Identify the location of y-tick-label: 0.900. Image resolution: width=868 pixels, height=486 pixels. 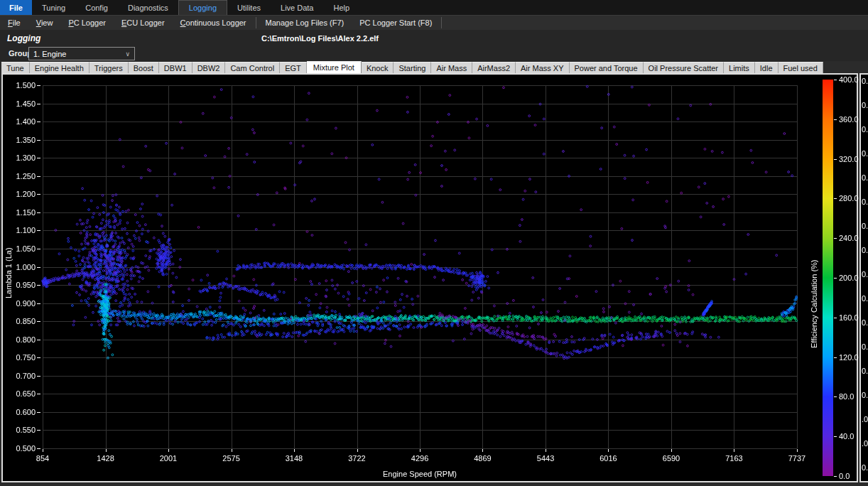
(20, 303).